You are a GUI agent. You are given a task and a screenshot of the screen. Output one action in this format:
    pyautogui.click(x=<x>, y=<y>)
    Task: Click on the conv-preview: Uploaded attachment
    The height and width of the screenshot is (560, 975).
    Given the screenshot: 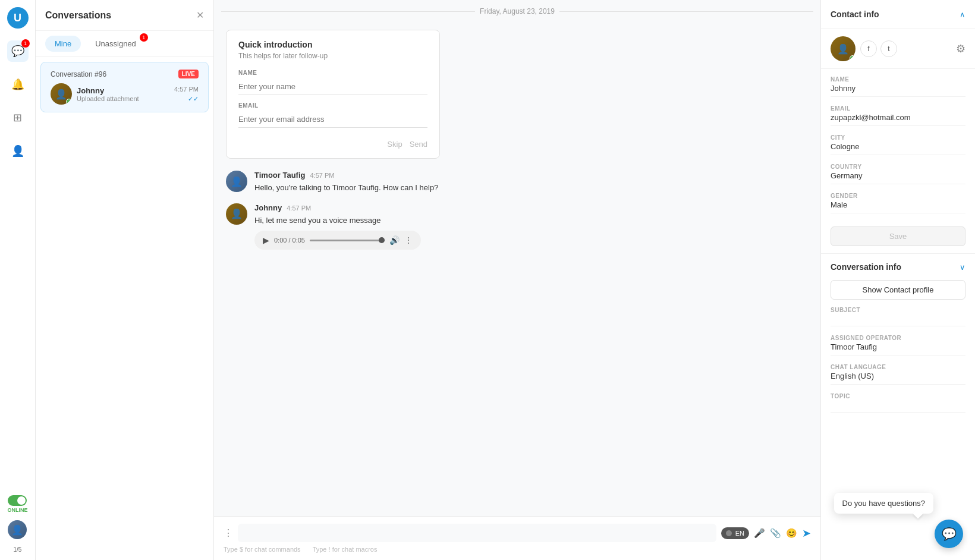 What is the action you would take?
    pyautogui.click(x=123, y=99)
    